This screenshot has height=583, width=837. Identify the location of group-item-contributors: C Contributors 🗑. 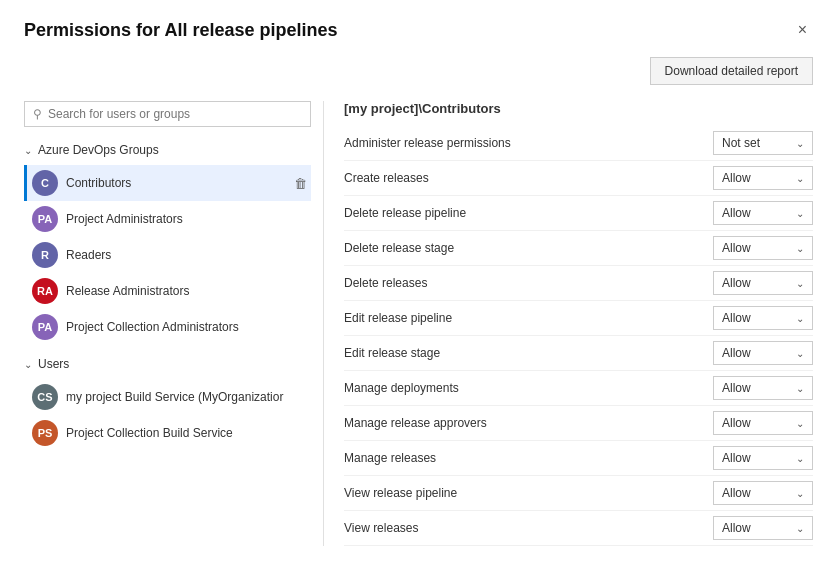
(168, 183).